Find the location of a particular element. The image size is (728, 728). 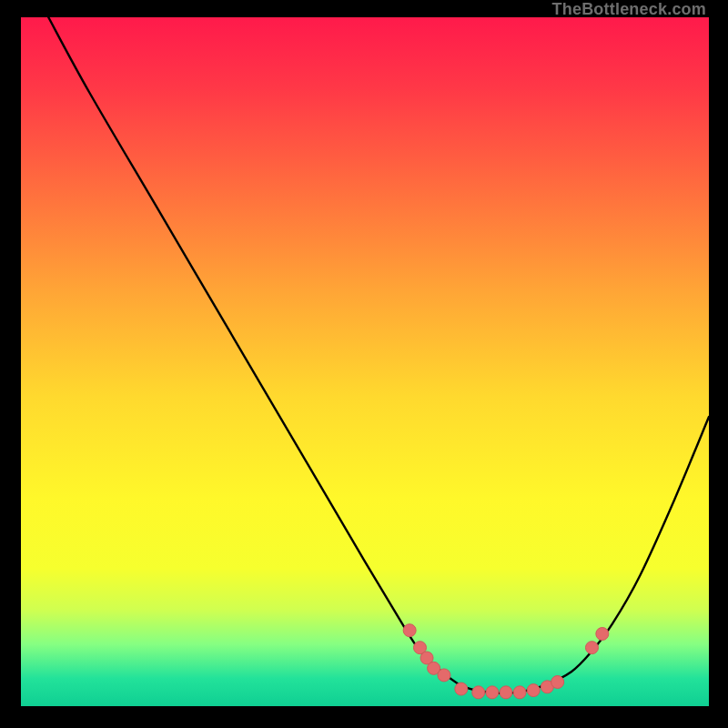

watermark-label: TheBottleneck.com is located at coordinates (630, 9).